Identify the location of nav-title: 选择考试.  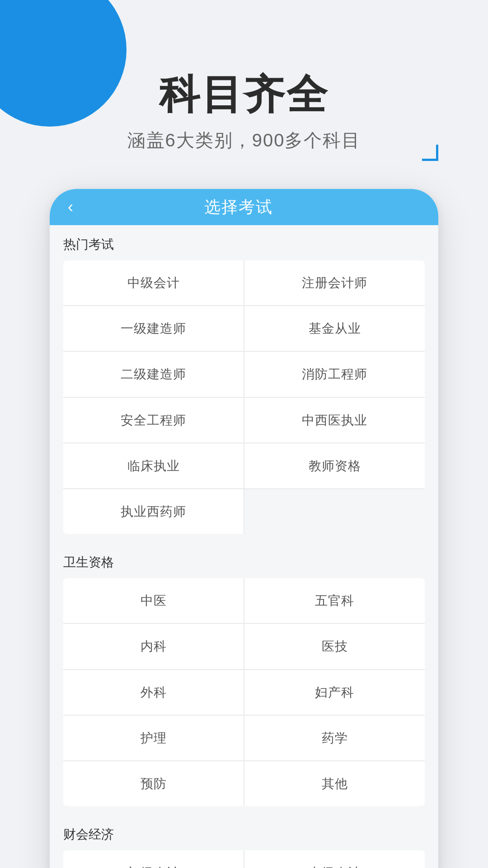
(239, 207).